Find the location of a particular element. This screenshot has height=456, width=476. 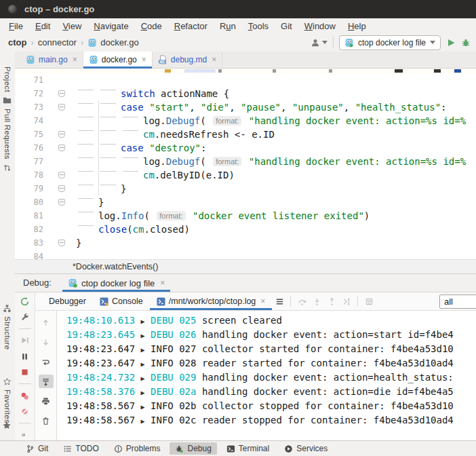

log-line-02b: 19:48:58.567 ▶ INFO 02b collector stoppe… is located at coordinates (271, 406).